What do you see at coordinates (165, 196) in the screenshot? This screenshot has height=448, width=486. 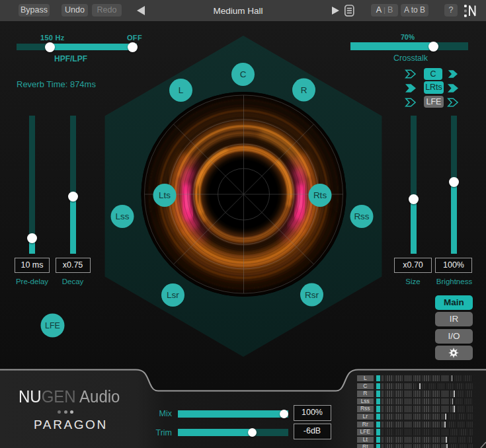 I see `svg-text: Lts` at bounding box center [165, 196].